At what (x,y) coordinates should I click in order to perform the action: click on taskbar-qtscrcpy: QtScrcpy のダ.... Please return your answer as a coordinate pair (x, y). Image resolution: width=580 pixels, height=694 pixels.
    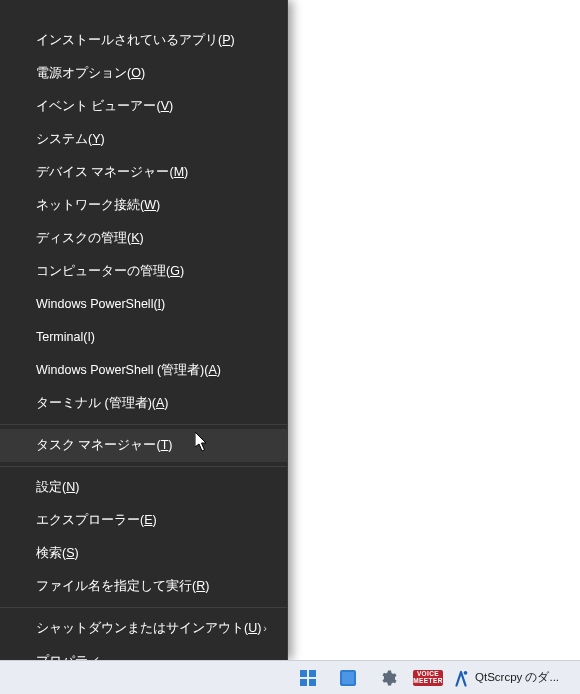
    Looking at the image, I should click on (508, 678).